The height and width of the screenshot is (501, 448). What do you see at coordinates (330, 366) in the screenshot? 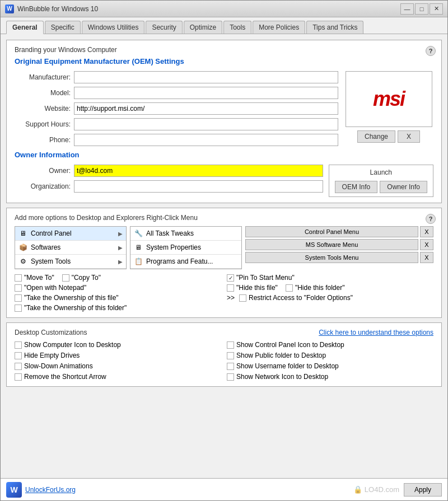
I see `show-username-folder-item: Show Username folder to Desktop` at bounding box center [330, 366].